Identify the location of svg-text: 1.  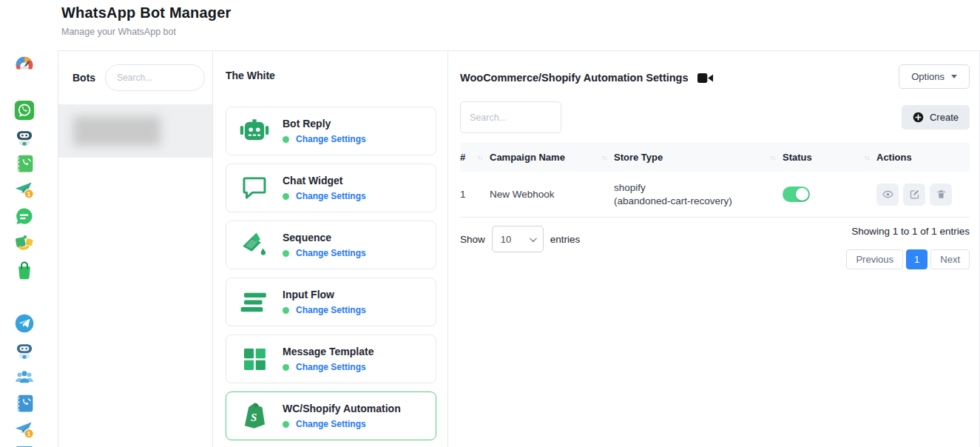
(30, 194).